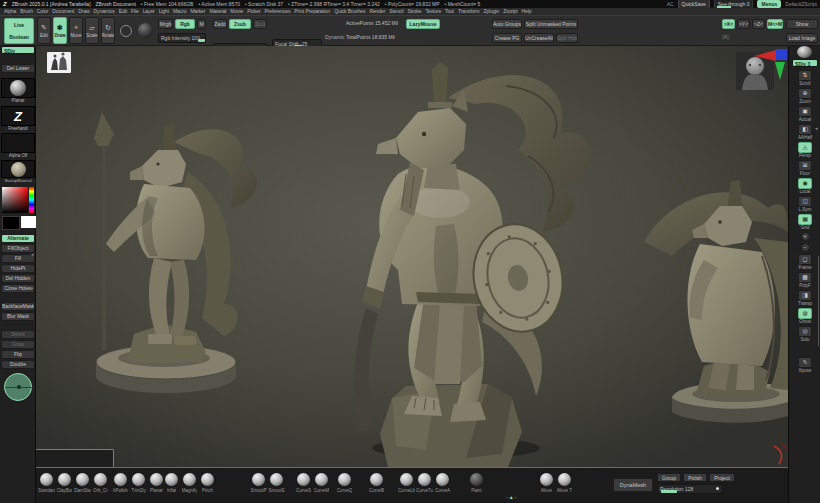 The width and height of the screenshot is (820, 503). Describe the element at coordinates (18, 334) in the screenshot. I see `left-tray-button: Shrink` at that location.